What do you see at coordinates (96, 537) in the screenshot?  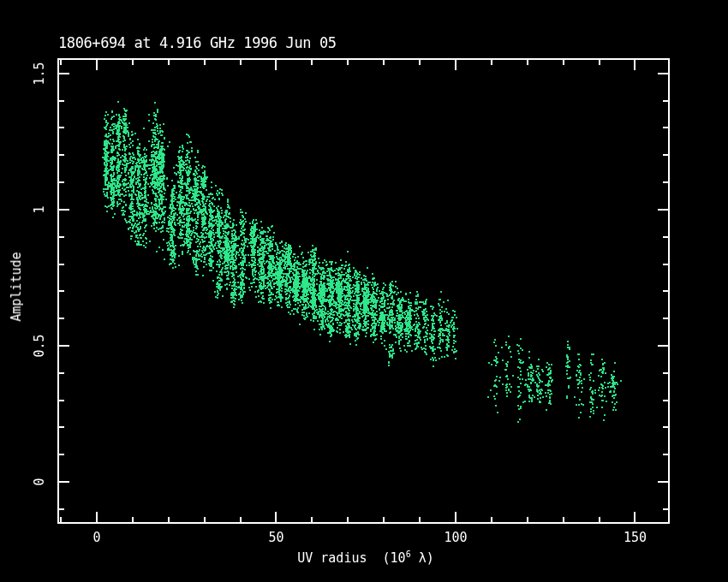 I see `x-tick-label: 0` at bounding box center [96, 537].